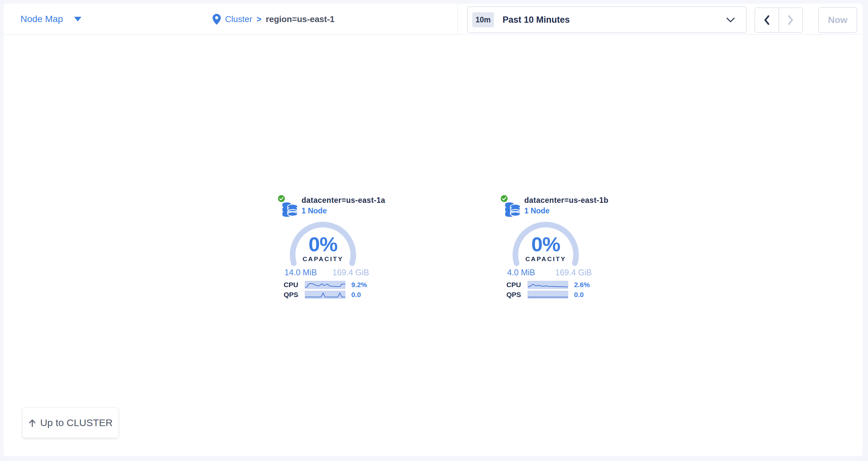 The image size is (868, 461). Describe the element at coordinates (327, 272) in the screenshot. I see `capacity-values: 14.0 MiB 169.4 GiB` at that location.